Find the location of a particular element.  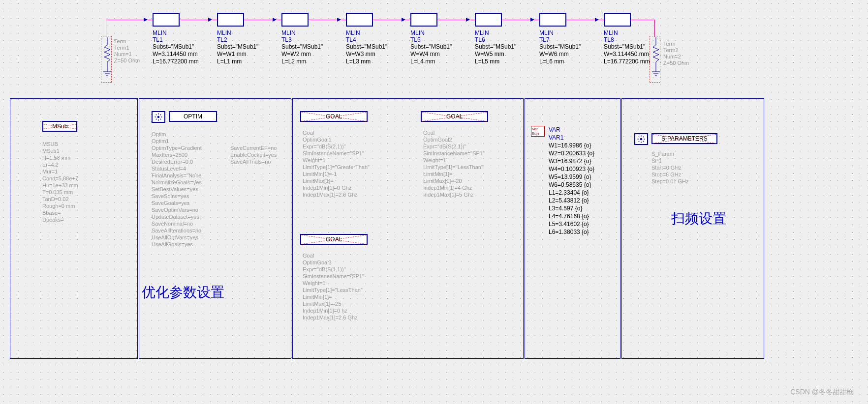

optim-params-1: OptimOptim1OptimType=GradientMaxIters=25… is located at coordinates (177, 189).